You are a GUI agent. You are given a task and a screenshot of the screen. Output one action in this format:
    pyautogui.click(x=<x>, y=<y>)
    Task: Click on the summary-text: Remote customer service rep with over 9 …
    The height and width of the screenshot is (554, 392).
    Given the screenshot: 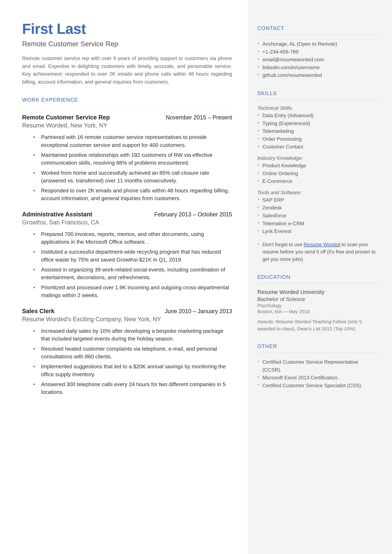 What is the action you would take?
    pyautogui.click(x=127, y=70)
    